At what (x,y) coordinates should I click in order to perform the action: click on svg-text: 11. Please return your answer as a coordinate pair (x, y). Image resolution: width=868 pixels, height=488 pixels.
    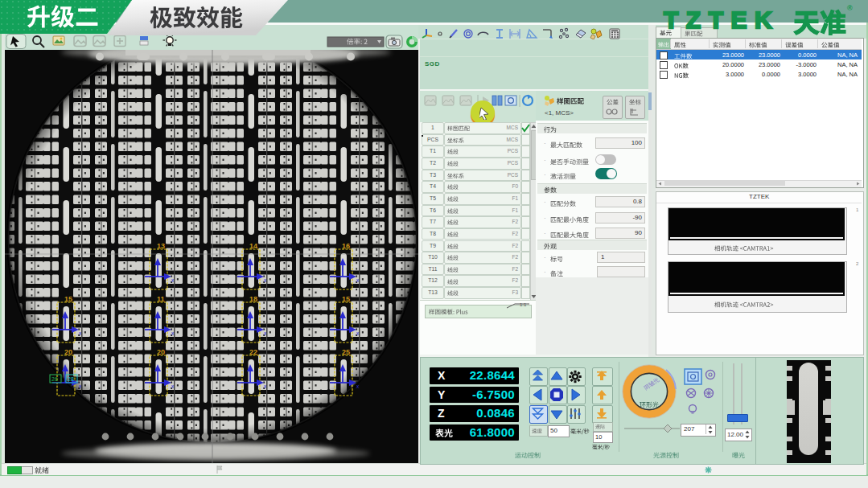
    Looking at the image, I should click on (161, 299).